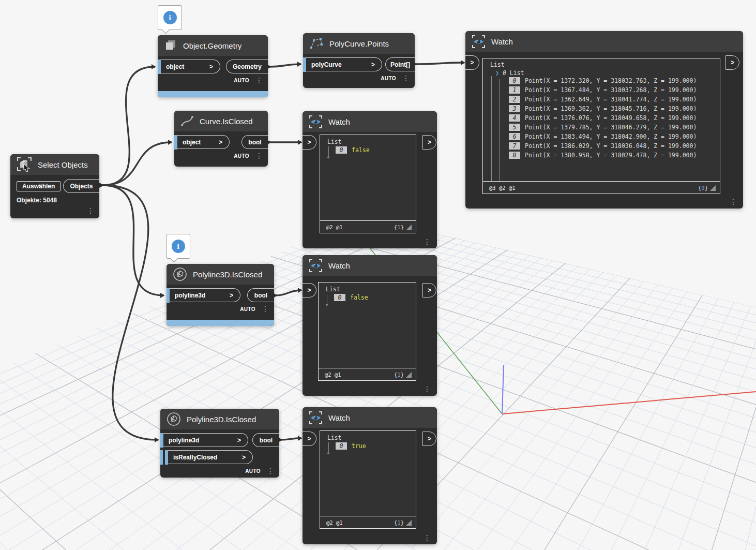  Describe the element at coordinates (497, 73) in the screenshot. I see `expand-icon: ❯` at that location.